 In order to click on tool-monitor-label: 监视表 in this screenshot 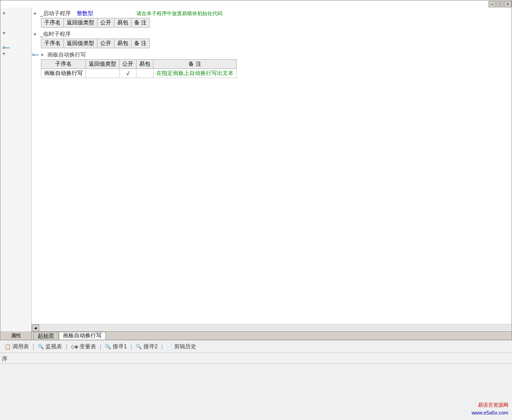, I will do `click(54, 346)`.